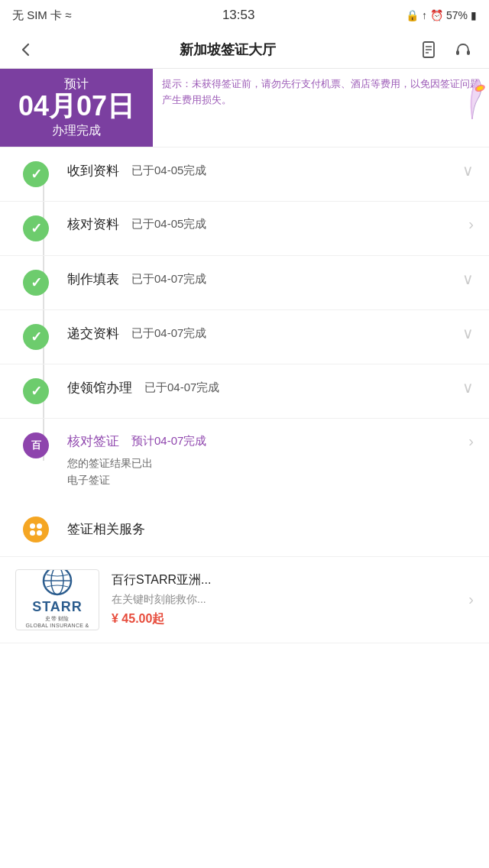  Describe the element at coordinates (169, 225) in the screenshot. I see `step-status-2: 已于04-05完成` at that location.